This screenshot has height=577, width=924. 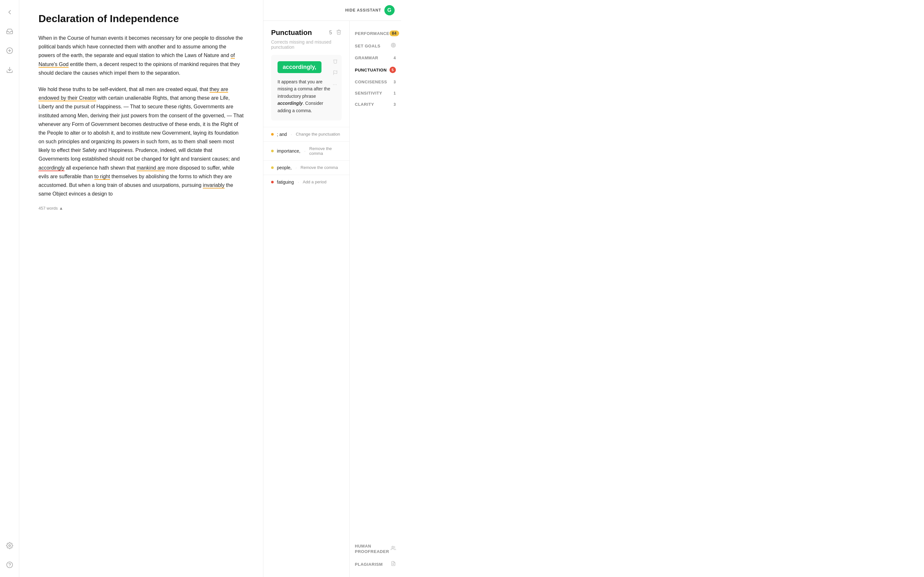 What do you see at coordinates (331, 33) in the screenshot?
I see `category-count: 5` at bounding box center [331, 33].